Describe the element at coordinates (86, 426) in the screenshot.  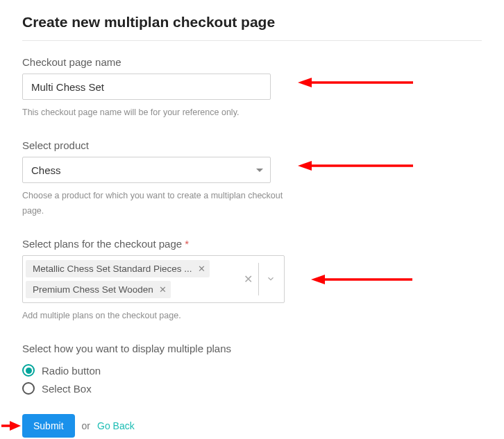
I see `or-text: or` at that location.